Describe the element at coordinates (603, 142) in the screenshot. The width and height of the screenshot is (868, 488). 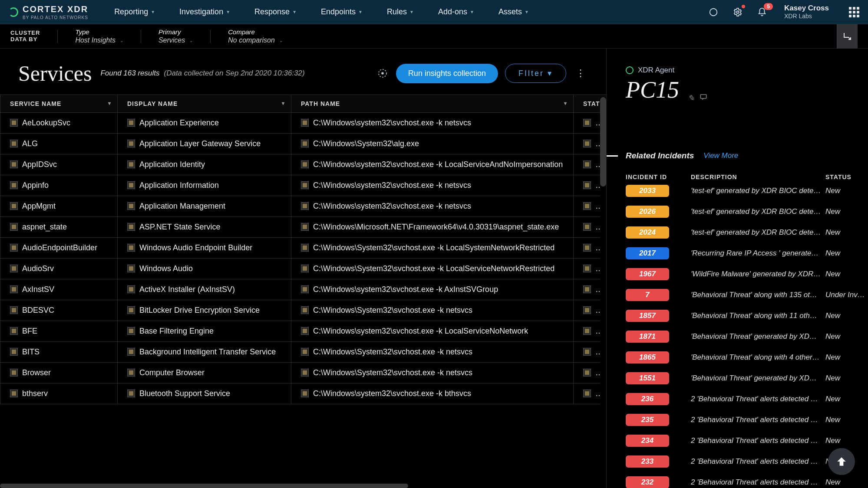
I see `vertical-scrollbar-thumb` at that location.